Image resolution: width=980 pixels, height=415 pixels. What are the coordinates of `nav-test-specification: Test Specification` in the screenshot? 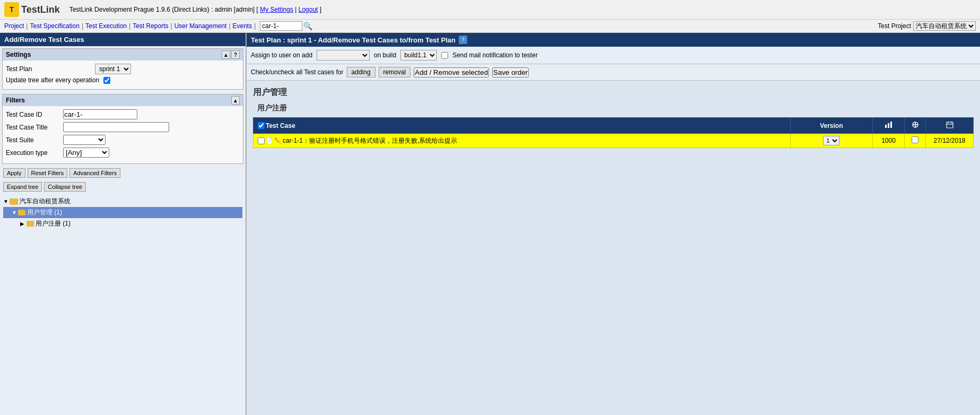 It's located at (54, 26).